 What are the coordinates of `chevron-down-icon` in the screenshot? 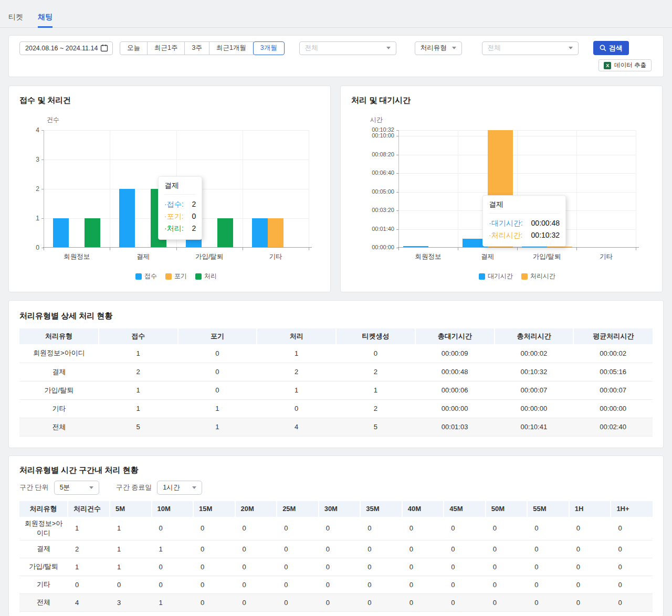 It's located at (454, 48).